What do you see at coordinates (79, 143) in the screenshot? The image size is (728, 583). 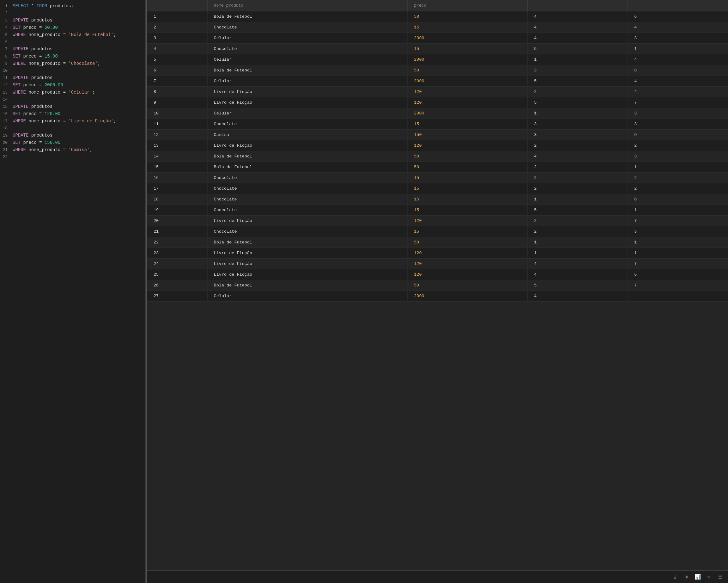 I see `line-content: SET preco = 150.00` at bounding box center [79, 143].